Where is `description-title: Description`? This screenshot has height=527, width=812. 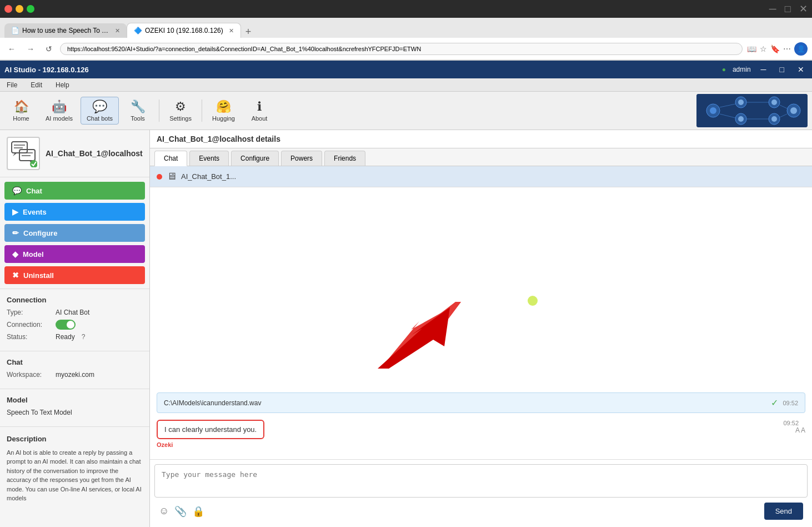 description-title: Description is located at coordinates (74, 439).